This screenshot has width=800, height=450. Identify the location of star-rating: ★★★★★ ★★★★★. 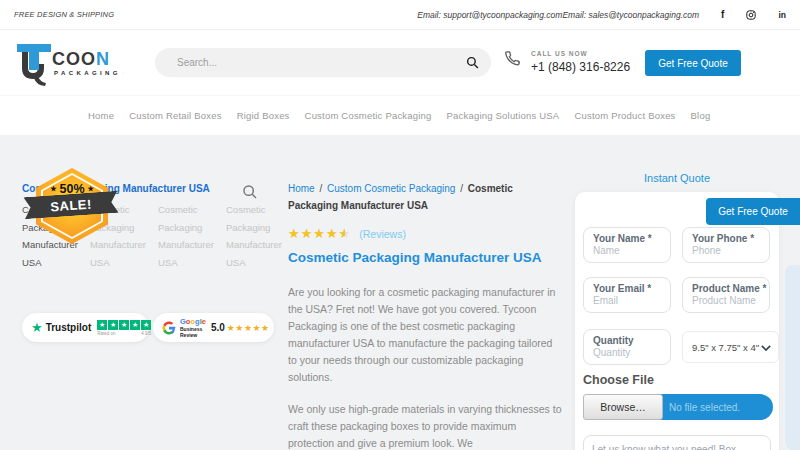
(320, 234).